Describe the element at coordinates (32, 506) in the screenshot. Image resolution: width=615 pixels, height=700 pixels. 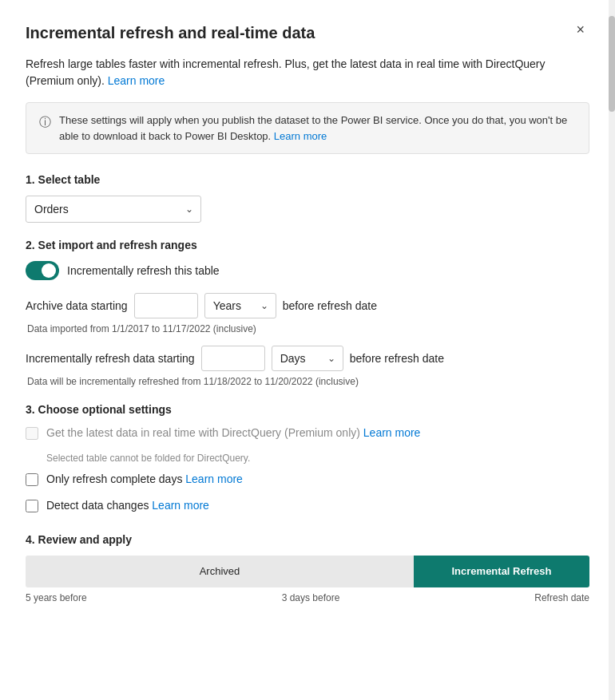
I see `option3-checkbox` at that location.